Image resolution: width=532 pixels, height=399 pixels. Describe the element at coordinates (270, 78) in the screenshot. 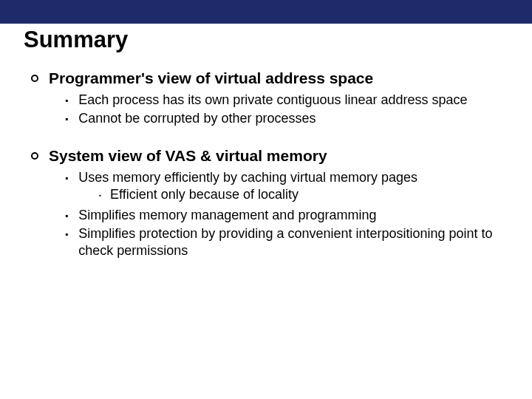

I see `section-head: Programmer's view of virtual address spa…` at that location.